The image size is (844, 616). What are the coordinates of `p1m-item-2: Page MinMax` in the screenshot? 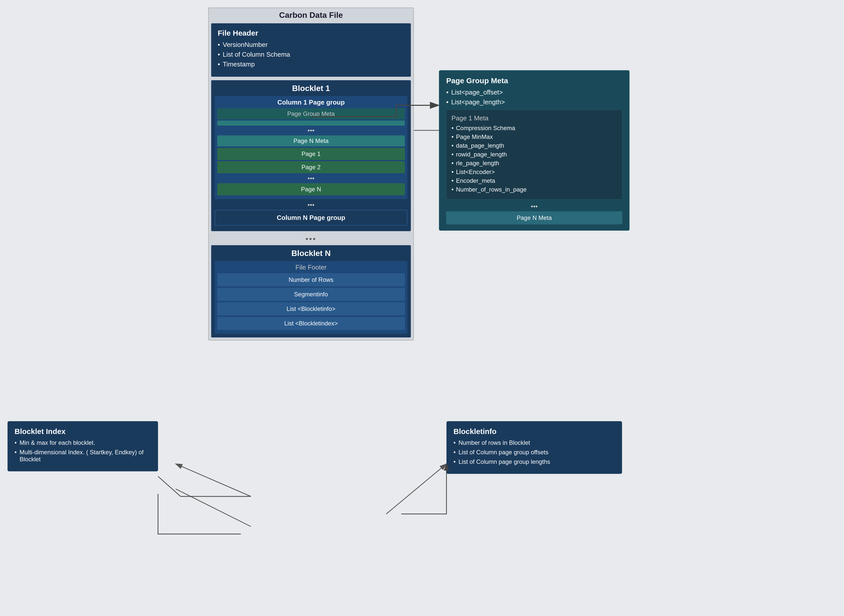 It's located at (534, 137).